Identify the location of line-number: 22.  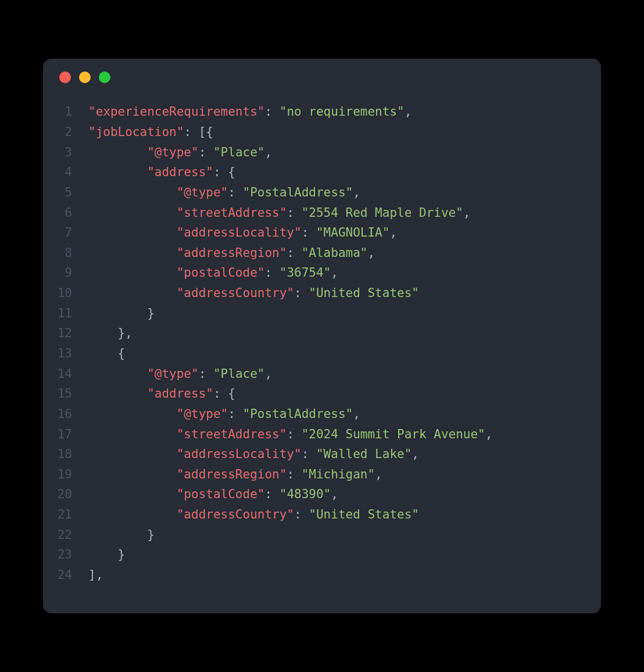
(66, 535).